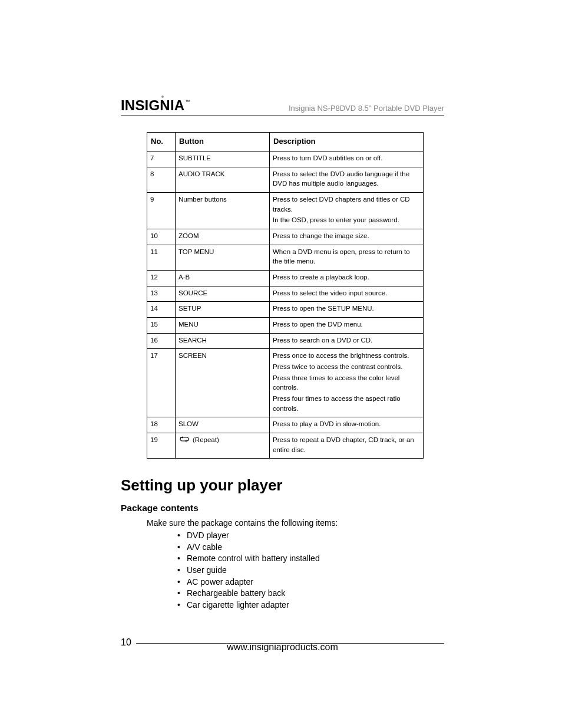 The width and height of the screenshot is (562, 728). Describe the element at coordinates (285, 257) in the screenshot. I see `table-row: 11TOP MENUWhen a DVD menu is open, press…` at that location.